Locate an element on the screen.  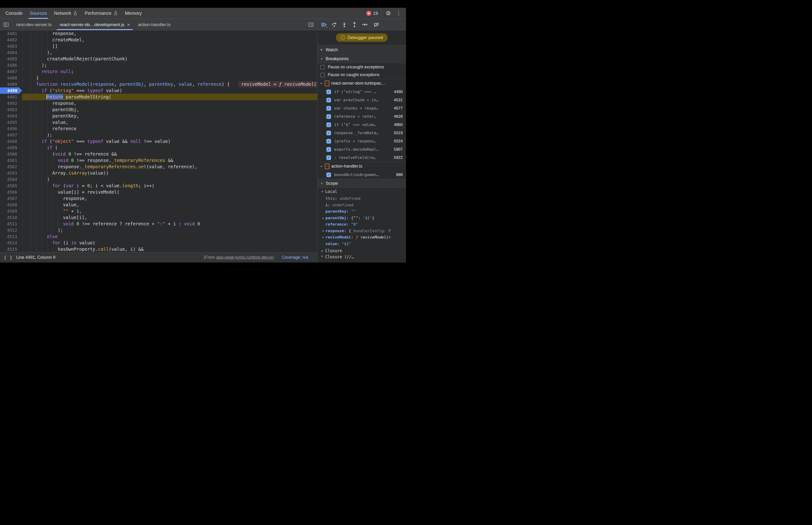
settings-gear-icon: ⚙ is located at coordinates (388, 14).